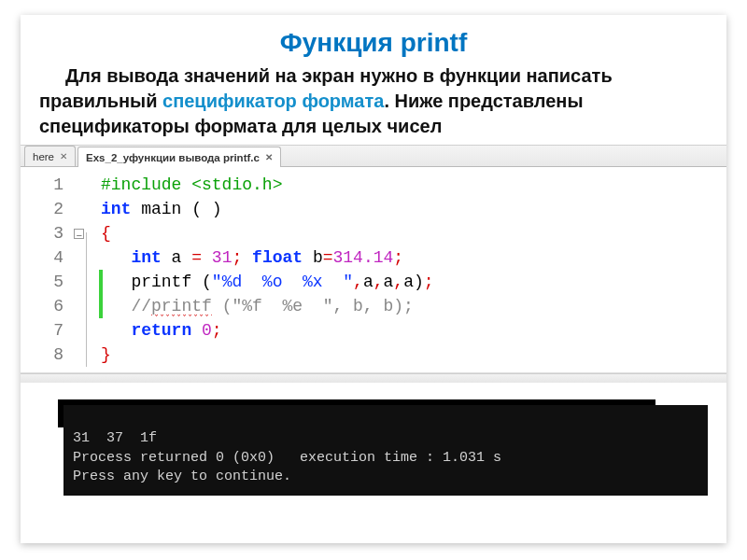 The image size is (747, 560). What do you see at coordinates (364, 258) in the screenshot?
I see `code-token: 314.14` at bounding box center [364, 258].